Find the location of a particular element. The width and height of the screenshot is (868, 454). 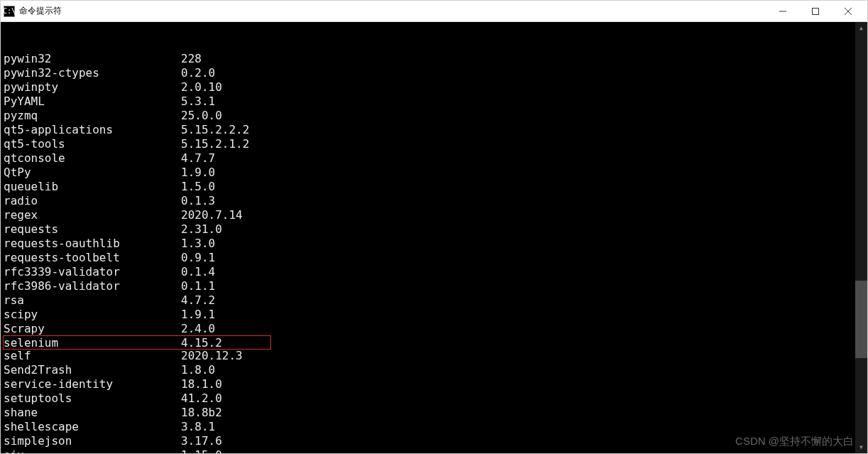

package-version: 2020.12.3 is located at coordinates (517, 356).